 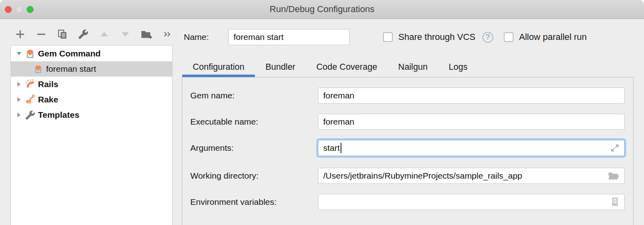 What do you see at coordinates (19, 10) in the screenshot?
I see `minimize-button` at bounding box center [19, 10].